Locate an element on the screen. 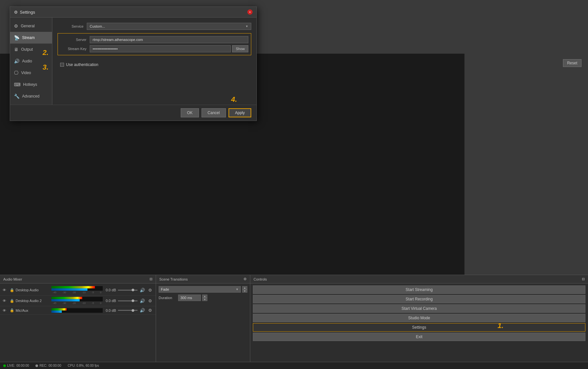 The height and width of the screenshot is (369, 588). transition-type-value: Fade is located at coordinates (165, 289).